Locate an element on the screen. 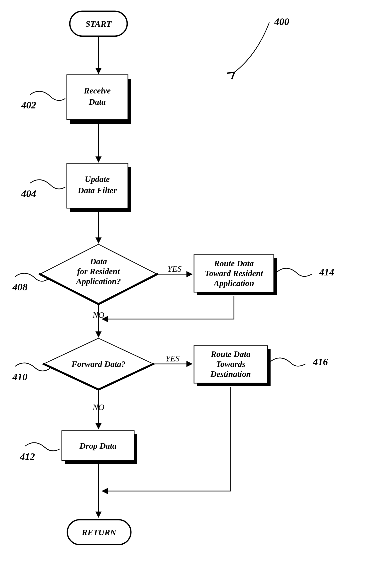 Image resolution: width=391 pixels, height=588 pixels. figure-reference: 400 is located at coordinates (262, 44).